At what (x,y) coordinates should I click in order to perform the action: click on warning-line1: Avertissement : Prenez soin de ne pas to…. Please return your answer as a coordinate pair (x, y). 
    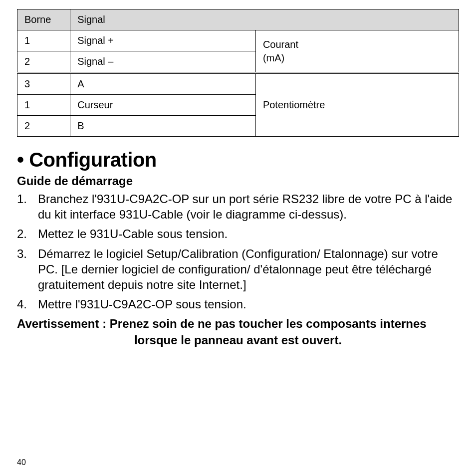
    Looking at the image, I should click on (238, 324).